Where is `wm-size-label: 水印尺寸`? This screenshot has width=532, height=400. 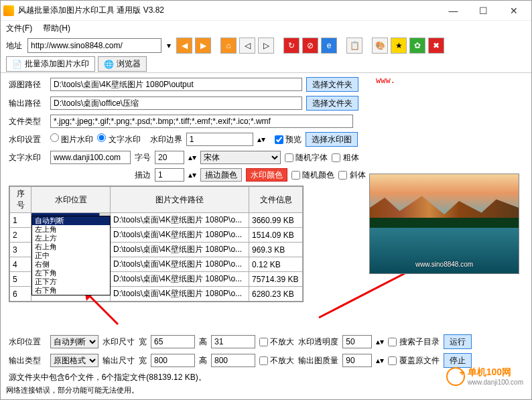
wm-size-label: 水印尺寸 is located at coordinates (119, 342).